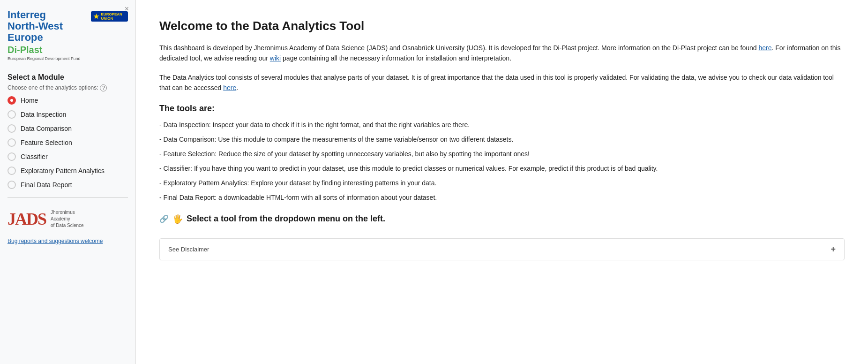 This screenshot has height=364, width=868. What do you see at coordinates (45, 32) in the screenshot?
I see `logo-nwe-line2: North-West Europe` at bounding box center [45, 32].